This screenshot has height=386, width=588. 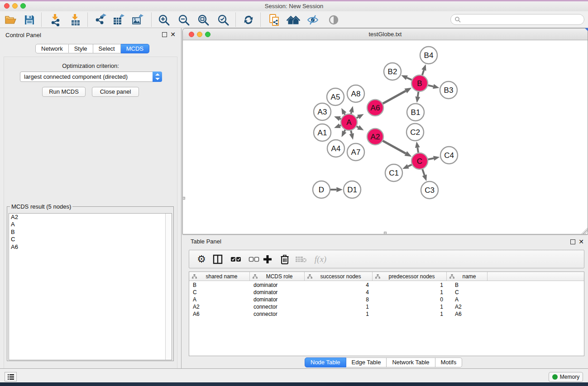 I want to click on result-item: C, so click(x=91, y=239).